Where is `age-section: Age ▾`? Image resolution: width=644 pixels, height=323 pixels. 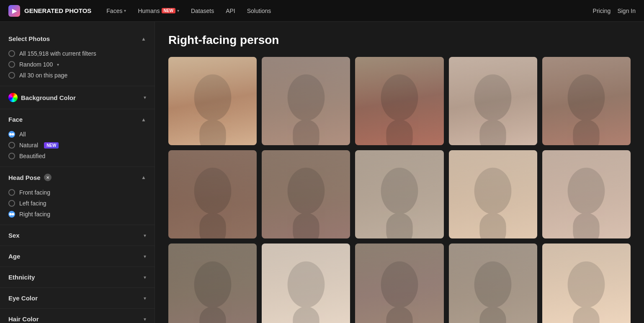
age-section: Age ▾ is located at coordinates (77, 256).